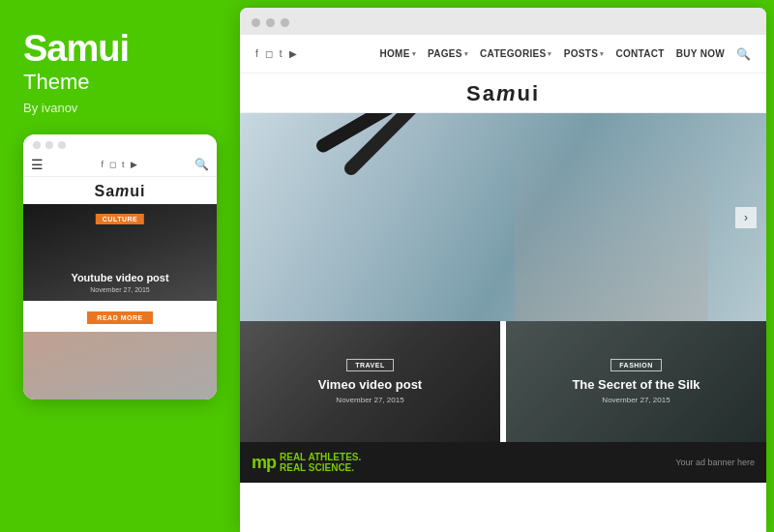 The image size is (774, 532). Describe the element at coordinates (503, 54) in the screenshot. I see `site-nav: f ◻ t ▶ HOME▾ PAGES▾ CATEGORIES▾ POSTS▾` at that location.